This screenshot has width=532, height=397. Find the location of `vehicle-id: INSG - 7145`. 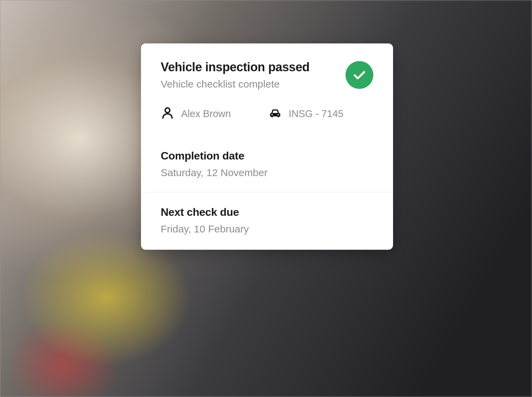

vehicle-id: INSG - 7145 is located at coordinates (316, 114).